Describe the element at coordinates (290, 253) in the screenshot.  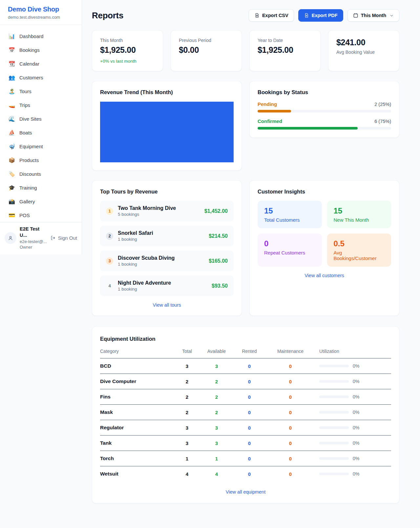
I see `insight-label: Repeat Customers` at that location.